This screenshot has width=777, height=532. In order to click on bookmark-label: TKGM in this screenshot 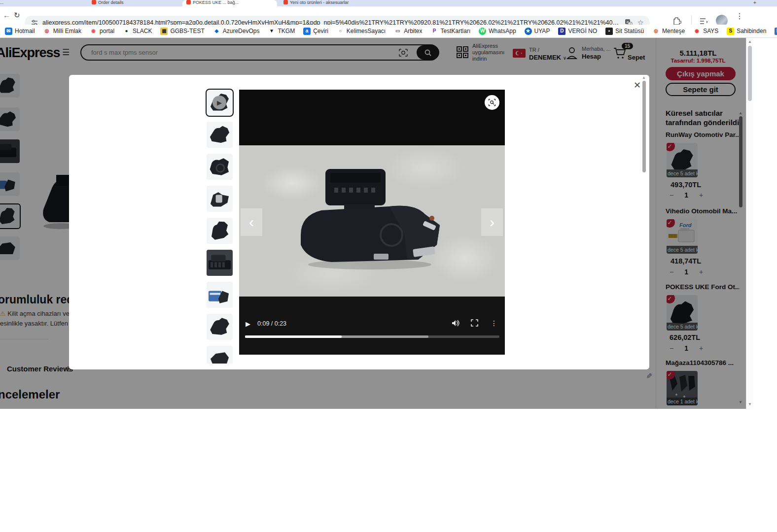, I will do `click(286, 31)`.